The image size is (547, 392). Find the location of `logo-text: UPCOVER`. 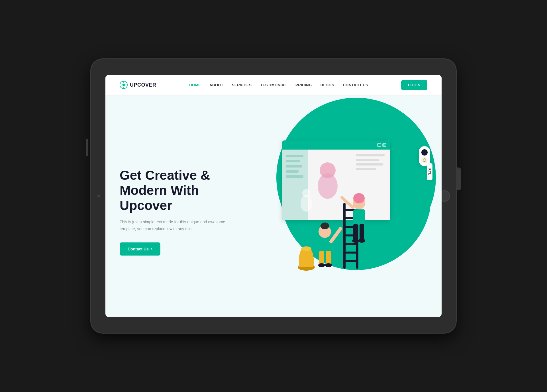

logo-text: UPCOVER is located at coordinates (143, 85).